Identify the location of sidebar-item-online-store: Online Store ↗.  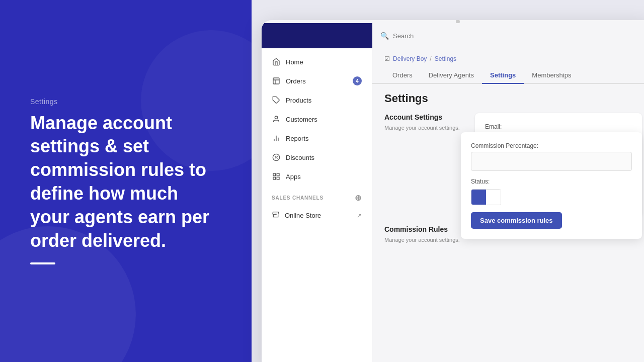
(317, 215).